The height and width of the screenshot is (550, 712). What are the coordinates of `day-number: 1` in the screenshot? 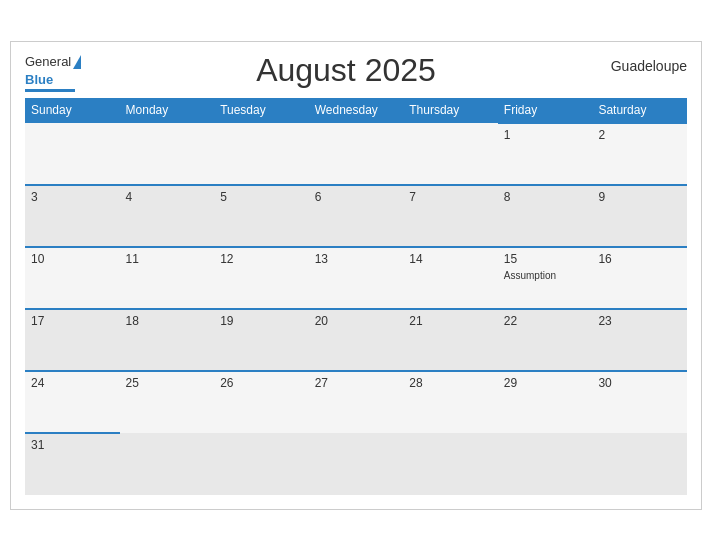 It's located at (546, 135).